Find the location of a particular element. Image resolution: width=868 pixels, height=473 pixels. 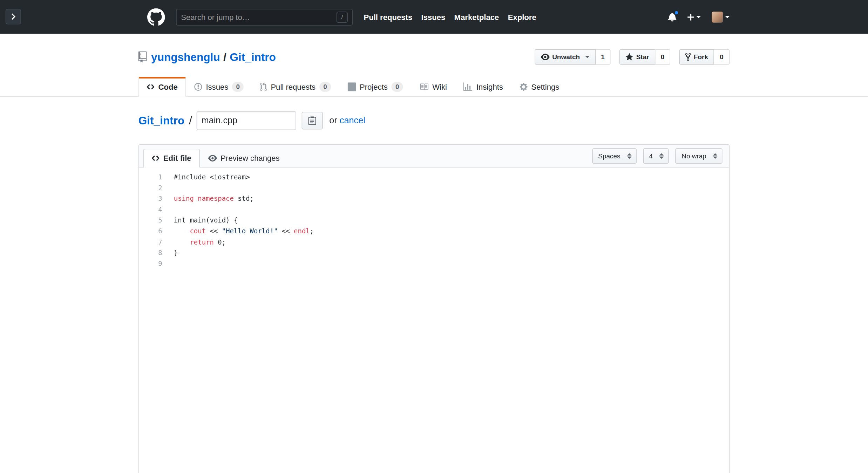

create-new-button is located at coordinates (694, 17).